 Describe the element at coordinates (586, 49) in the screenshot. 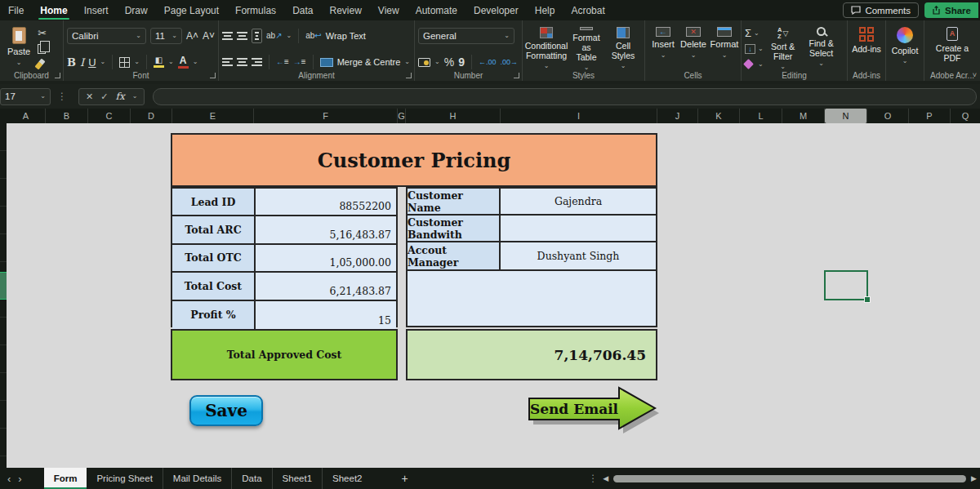

I see `format-as-table-button: Format as Table ⌄` at that location.